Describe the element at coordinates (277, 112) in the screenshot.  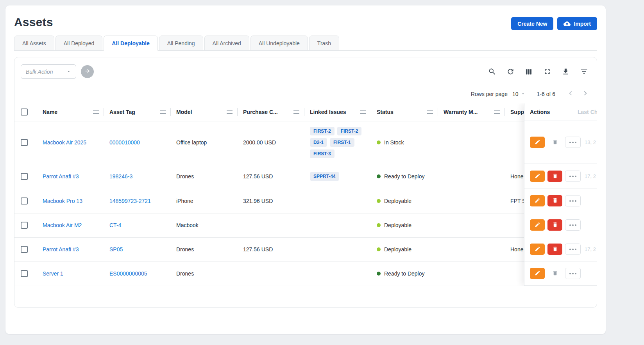
I see `column-header-purchase-cost: Purchase C...` at that location.